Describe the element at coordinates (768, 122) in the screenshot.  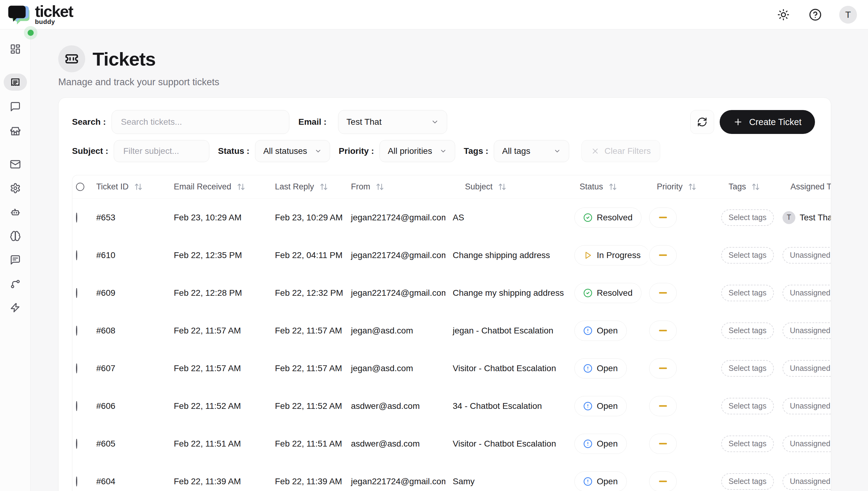
I see `create-ticket-button: Create Ticket` at that location.